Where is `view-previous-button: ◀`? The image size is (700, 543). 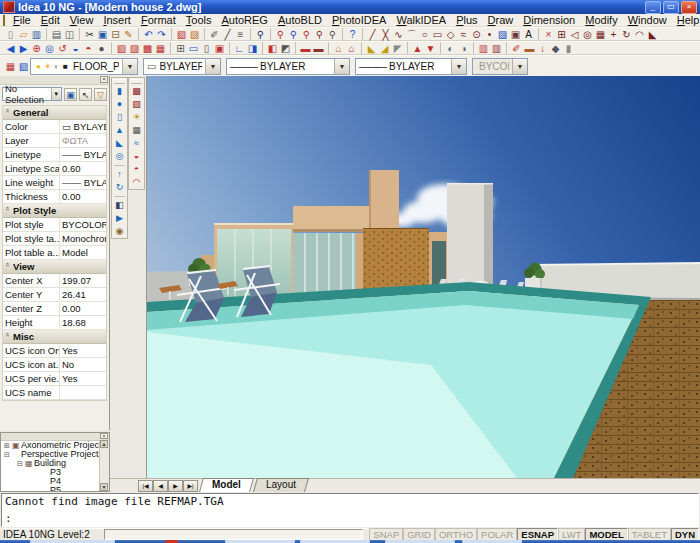 view-previous-button: ◀ is located at coordinates (10, 48).